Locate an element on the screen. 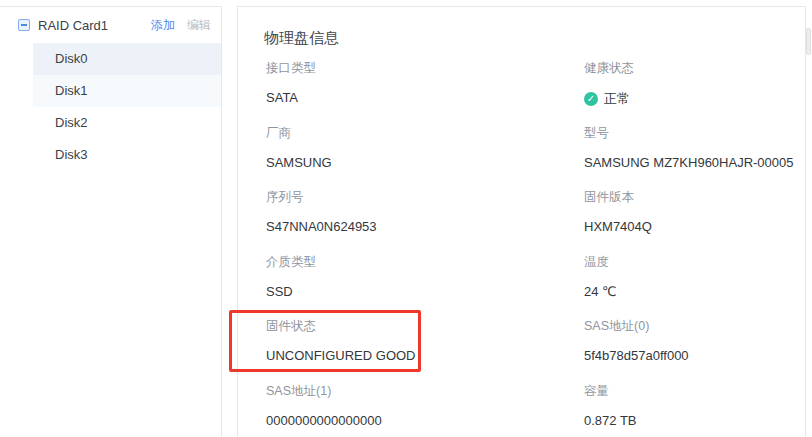 This screenshot has width=812, height=437. field-label: 序列号 is located at coordinates (425, 198).